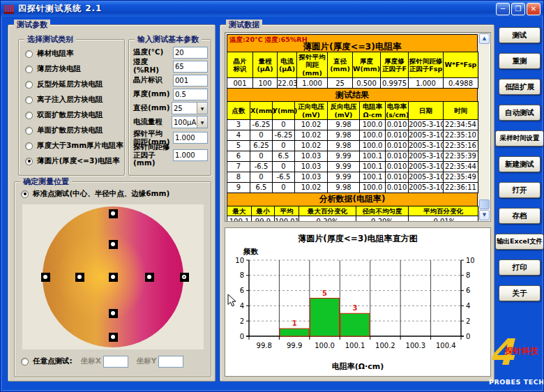 The image size is (544, 392). I want to click on app-probe-icon, so click(9, 9).